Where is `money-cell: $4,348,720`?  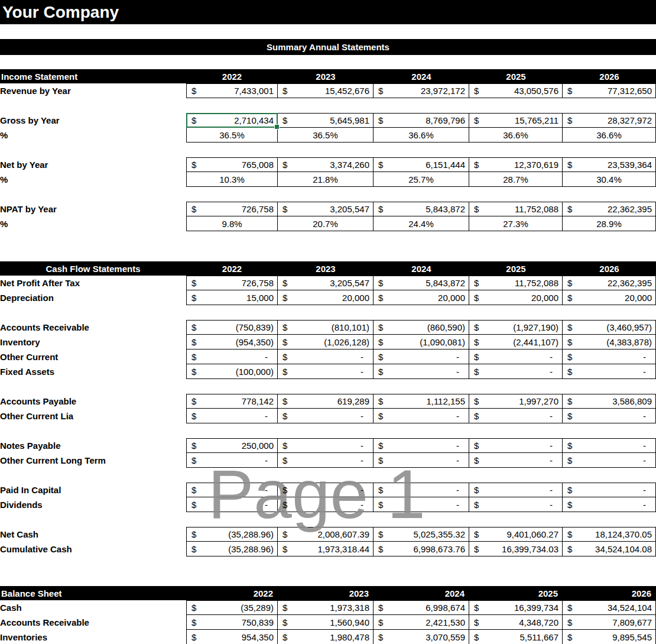
money-cell: $4,348,720 is located at coordinates (516, 622).